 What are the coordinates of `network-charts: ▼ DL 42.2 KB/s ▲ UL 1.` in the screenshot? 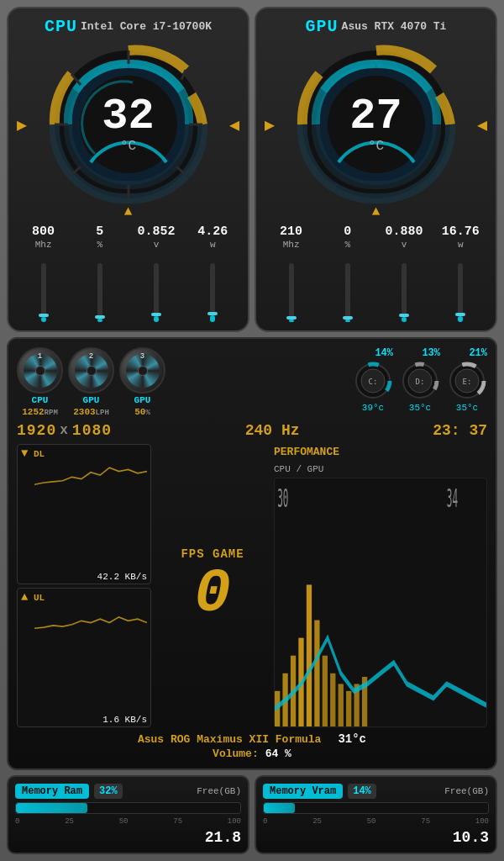 It's located at (84, 585).